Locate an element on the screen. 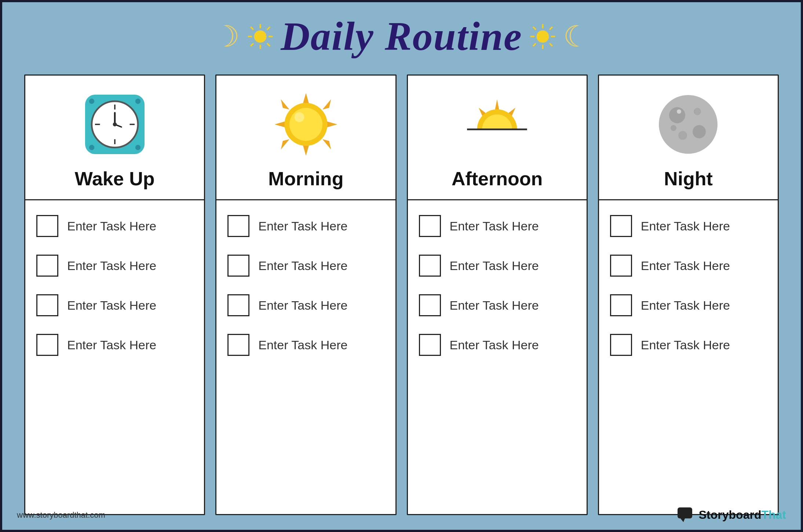  afternoon-header: Afternoon is located at coordinates (497, 138).